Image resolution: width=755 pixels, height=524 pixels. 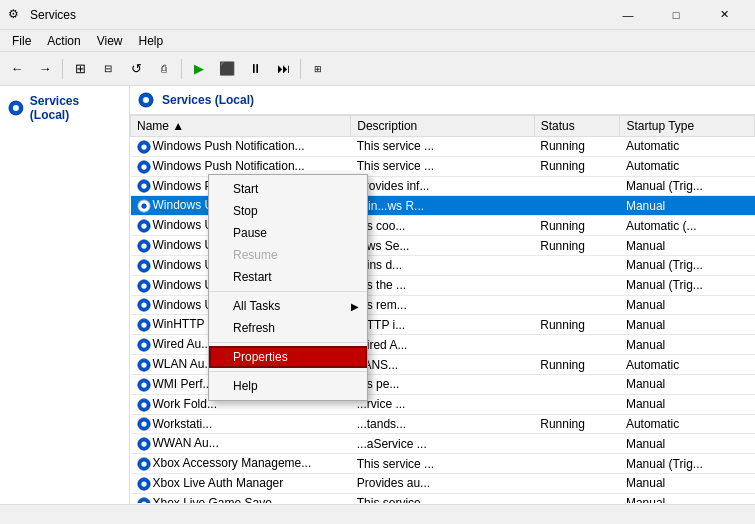 What do you see at coordinates (288, 277) in the screenshot?
I see `ctx-restart: Restart` at bounding box center [288, 277].